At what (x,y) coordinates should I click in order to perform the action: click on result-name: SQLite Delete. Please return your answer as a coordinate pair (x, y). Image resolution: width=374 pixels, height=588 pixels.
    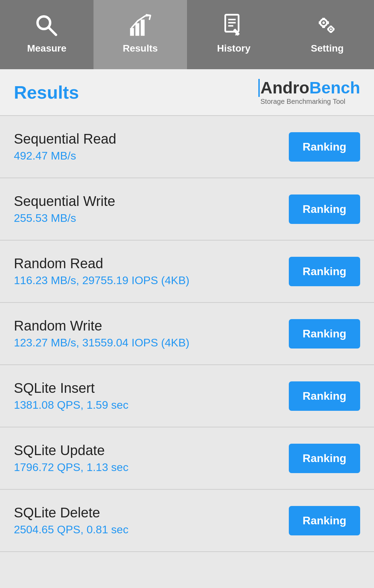
    Looking at the image, I should click on (71, 513).